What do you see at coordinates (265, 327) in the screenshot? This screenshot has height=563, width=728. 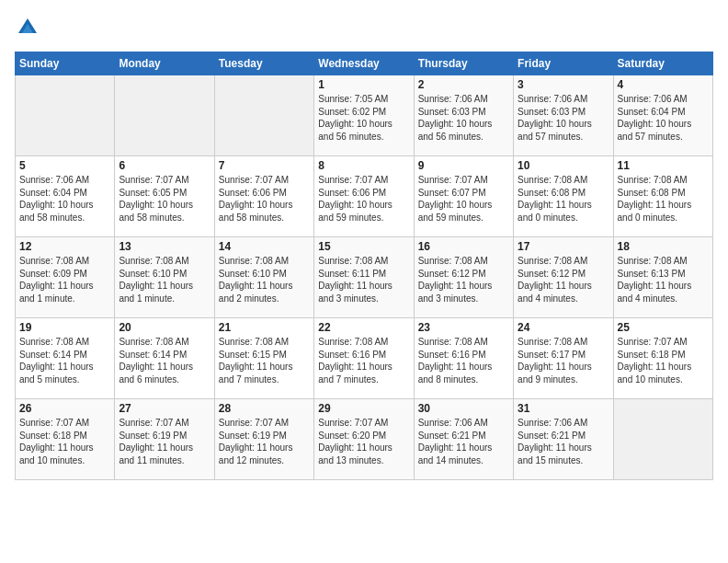 I see `day-number: 21` at bounding box center [265, 327].